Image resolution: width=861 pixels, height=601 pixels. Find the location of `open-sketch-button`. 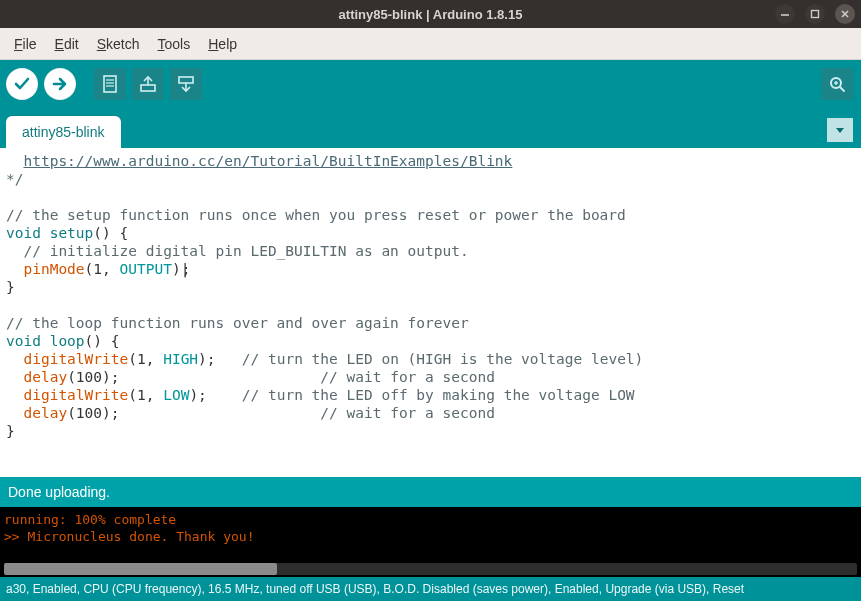

open-sketch-button is located at coordinates (148, 84).